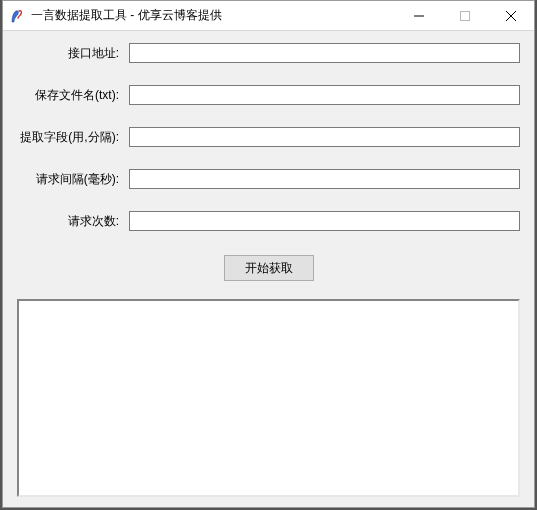 The width and height of the screenshot is (537, 510). I want to click on button-row: 开始获取, so click(268, 268).